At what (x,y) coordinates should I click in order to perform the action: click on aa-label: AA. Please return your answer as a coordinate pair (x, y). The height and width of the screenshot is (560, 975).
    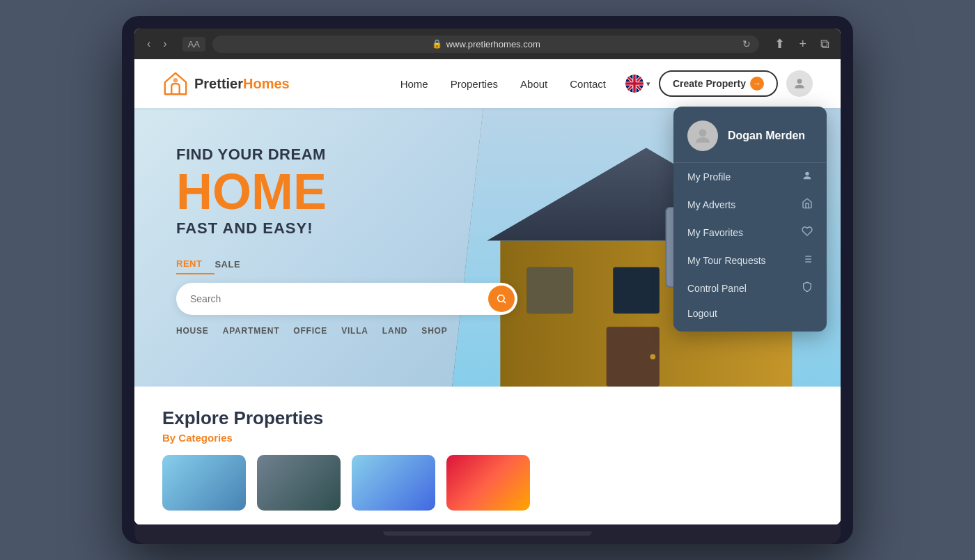
    Looking at the image, I should click on (194, 45).